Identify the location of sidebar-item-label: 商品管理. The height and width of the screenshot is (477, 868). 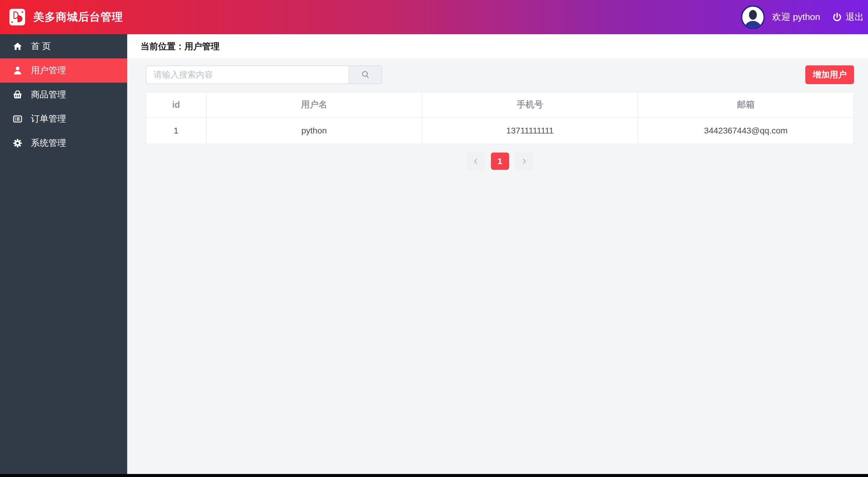
(49, 95).